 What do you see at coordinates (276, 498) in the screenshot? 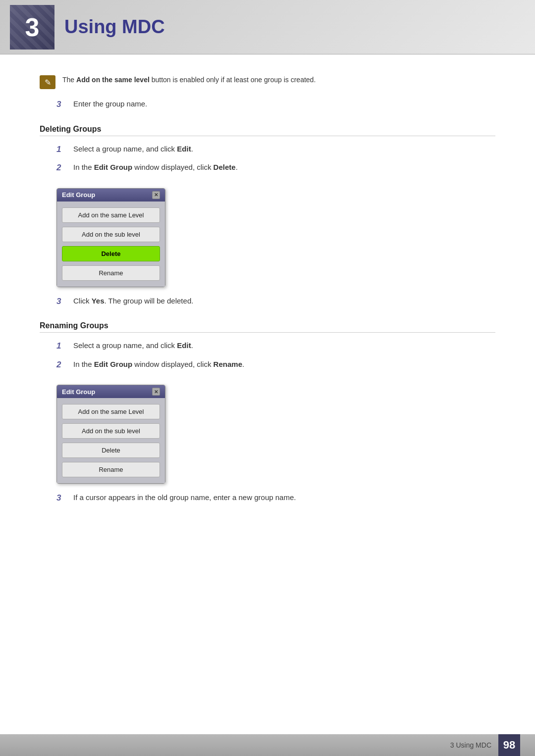
I see `step-ren-3: 3 If a cursor appears in the old group n…` at bounding box center [276, 498].